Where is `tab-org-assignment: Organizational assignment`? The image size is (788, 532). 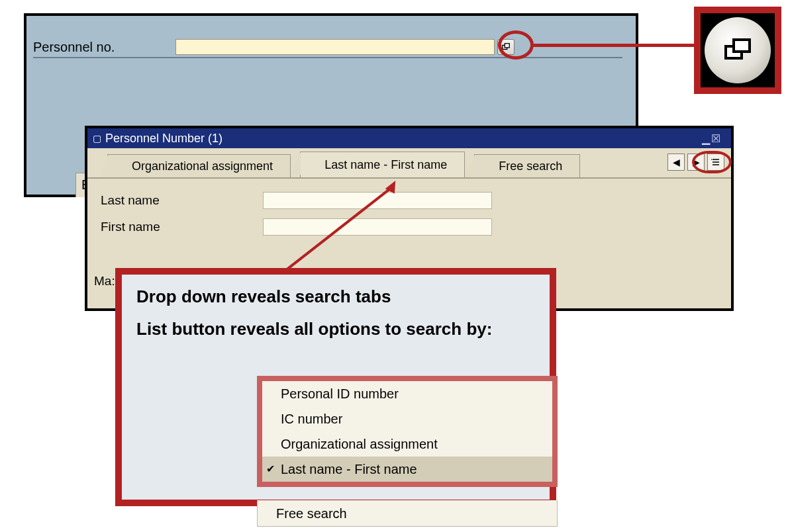
tab-org-assignment: Organizational assignment is located at coordinates (199, 165).